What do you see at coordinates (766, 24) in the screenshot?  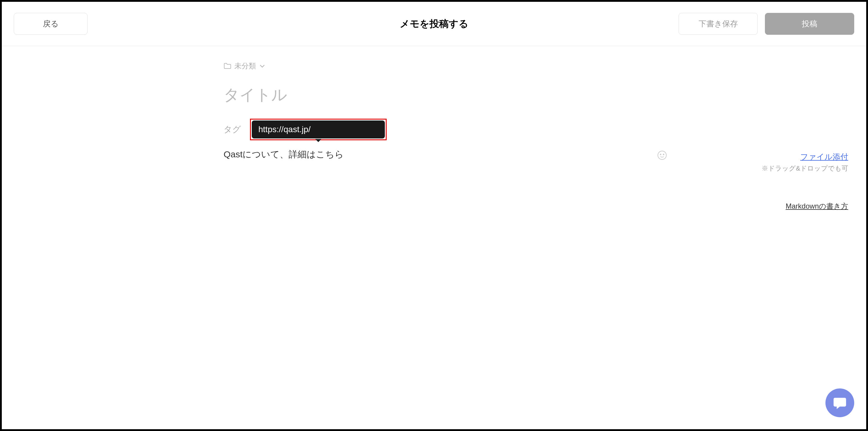 I see `header-right: 下書き保存 投稿` at bounding box center [766, 24].